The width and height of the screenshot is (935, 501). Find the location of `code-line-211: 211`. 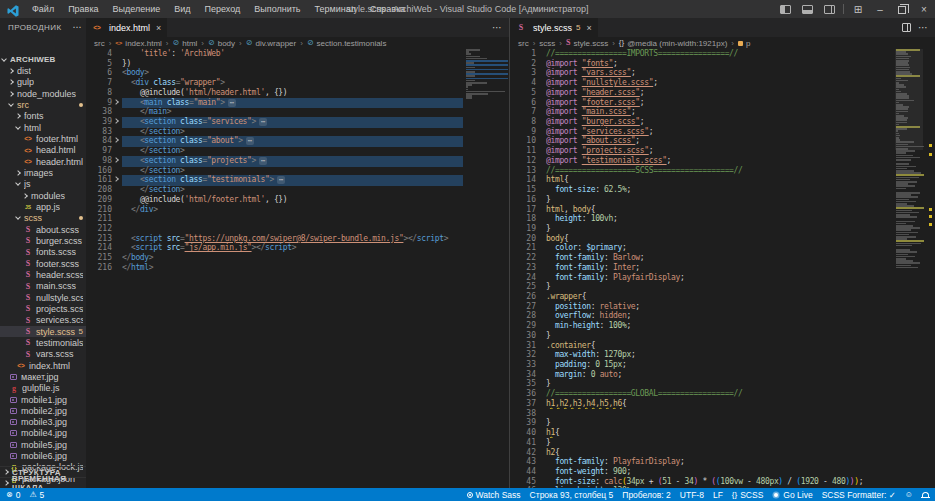

code-line-211: 211 is located at coordinates (298, 219).